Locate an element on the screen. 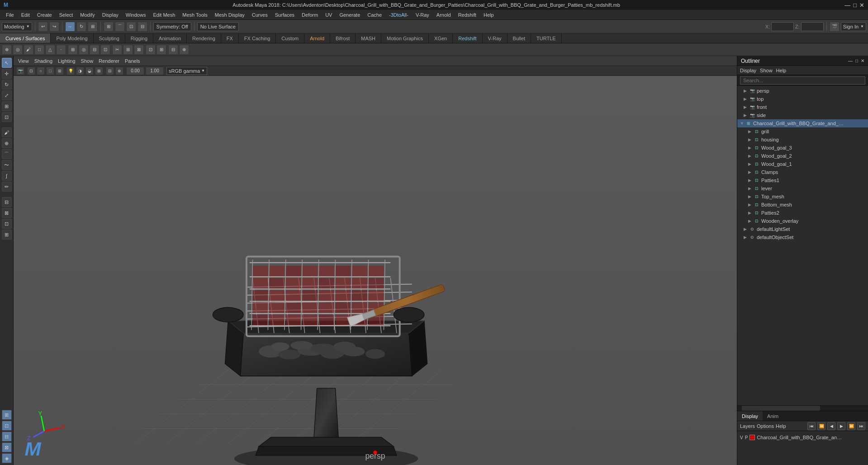 The image size is (868, 465). tree-item-top-mesh: ▶ ⊡ Top_mesh is located at coordinates (802, 197).